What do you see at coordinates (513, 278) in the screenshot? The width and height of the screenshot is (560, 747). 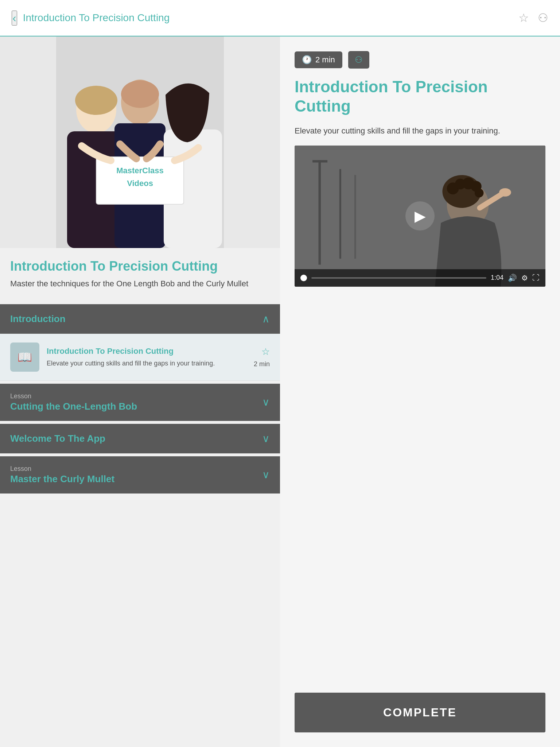 I see `volume-icon: 🔊` at bounding box center [513, 278].